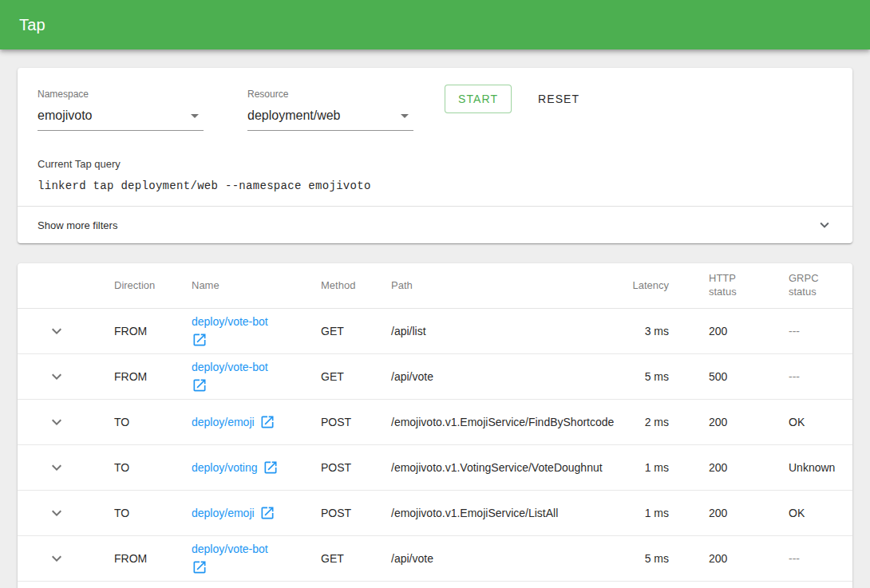 Image resolution: width=870 pixels, height=588 pixels. I want to click on namespace-label: Namespace, so click(121, 94).